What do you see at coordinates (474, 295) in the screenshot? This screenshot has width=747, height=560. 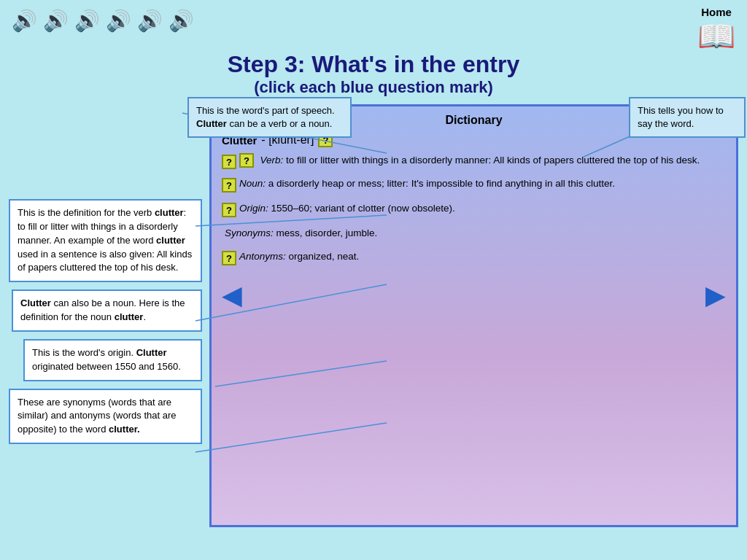 I see `nav-arrows: ◀ ▶` at bounding box center [474, 295].